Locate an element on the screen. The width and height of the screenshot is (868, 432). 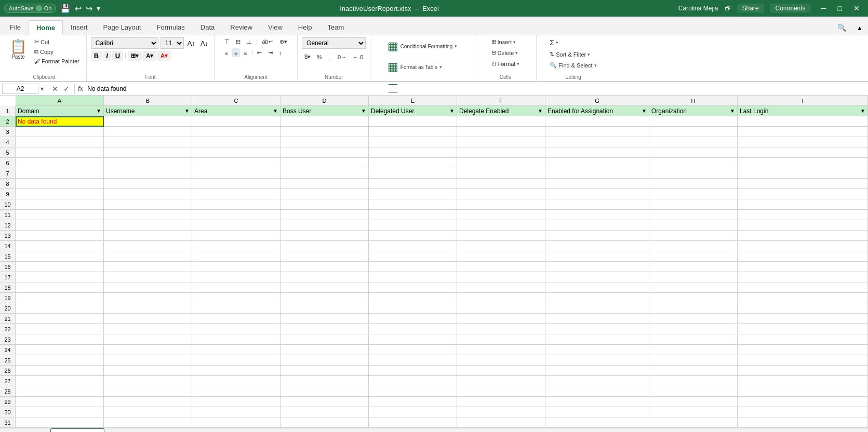
tab-file: File is located at coordinates (16, 27).